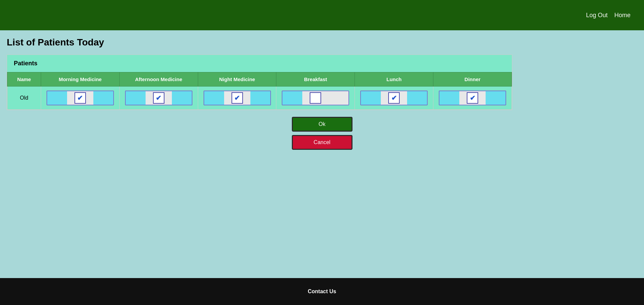  Describe the element at coordinates (472, 98) in the screenshot. I see `cell-dinner: ✔` at that location.